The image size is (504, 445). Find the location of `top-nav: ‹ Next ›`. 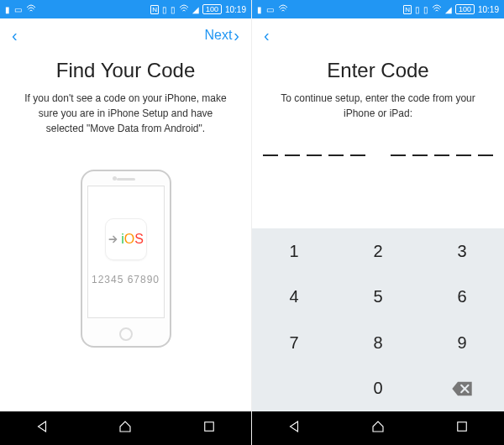

top-nav: ‹ Next › is located at coordinates (126, 35).